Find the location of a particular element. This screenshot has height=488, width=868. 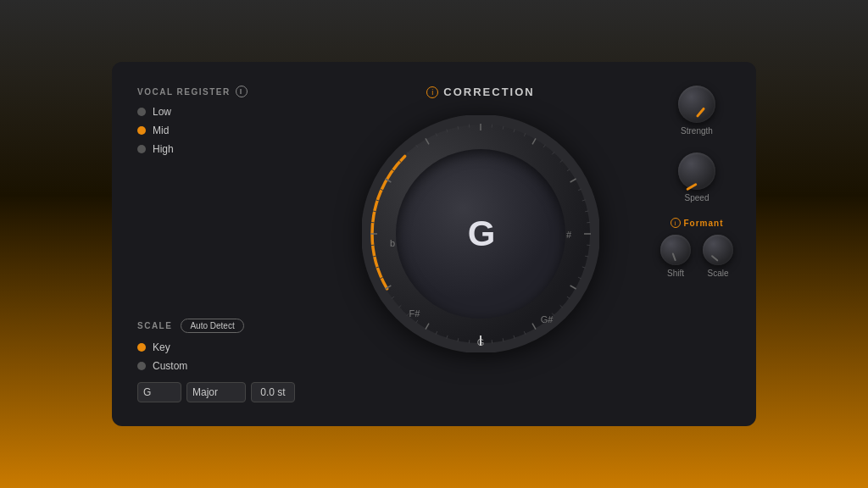

correction-title: i CORRECTION is located at coordinates (480, 92).